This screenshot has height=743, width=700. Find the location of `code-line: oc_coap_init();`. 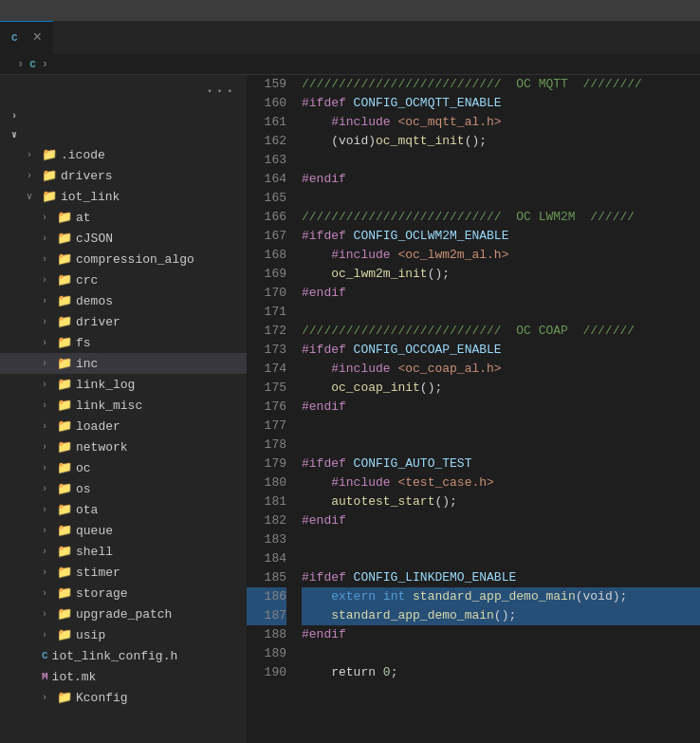

code-line: oc_coap_init(); is located at coordinates (501, 388).